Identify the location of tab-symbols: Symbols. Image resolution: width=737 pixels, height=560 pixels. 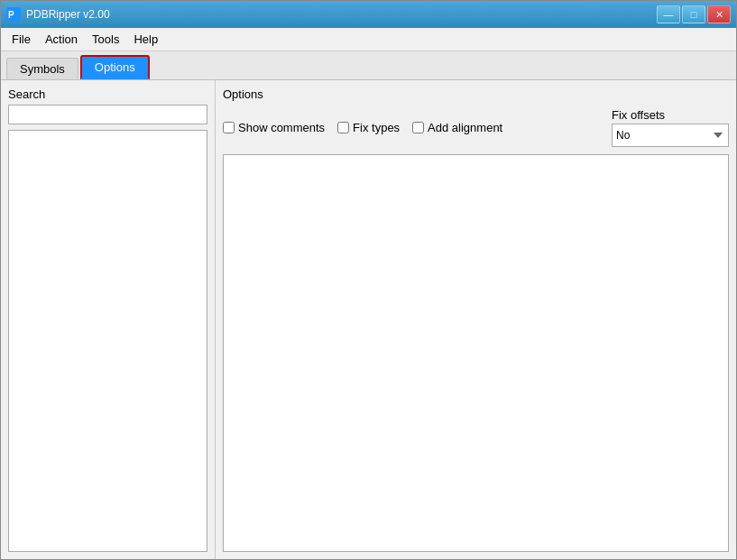
(42, 69).